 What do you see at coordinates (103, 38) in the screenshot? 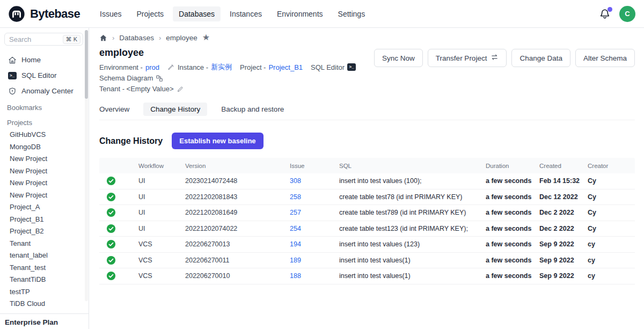
I see `breadcrumb-home-icon` at bounding box center [103, 38].